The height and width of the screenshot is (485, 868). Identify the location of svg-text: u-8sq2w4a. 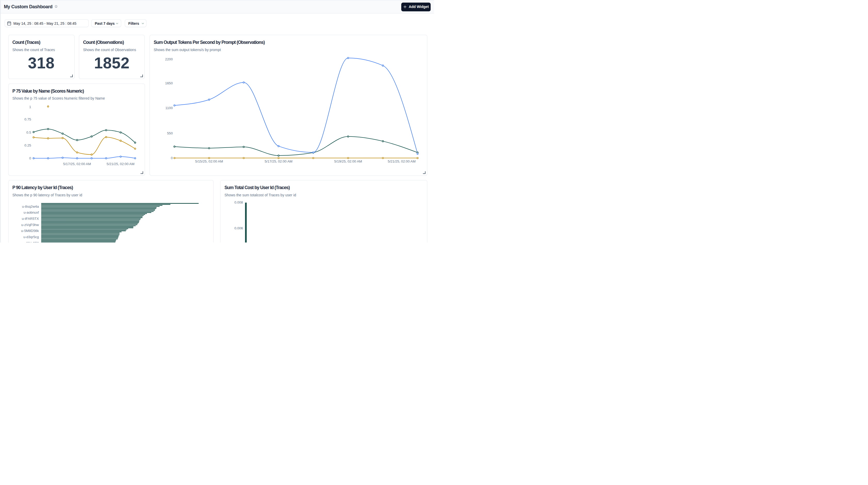
(30, 206).